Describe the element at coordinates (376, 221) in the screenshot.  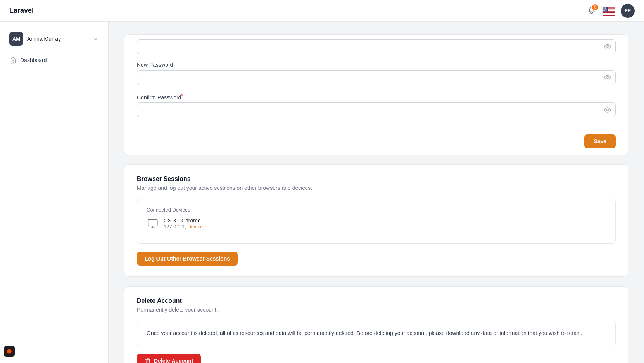
I see `connected-devices-panel: Connected Devices OS X - Chrome 127.0.0.…` at that location.